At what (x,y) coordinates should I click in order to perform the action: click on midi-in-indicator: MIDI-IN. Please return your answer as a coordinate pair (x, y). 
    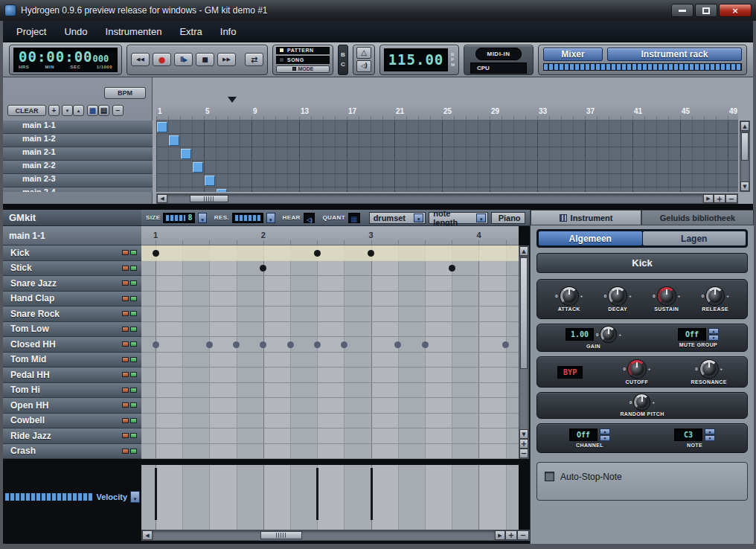
    Looking at the image, I should click on (499, 54).